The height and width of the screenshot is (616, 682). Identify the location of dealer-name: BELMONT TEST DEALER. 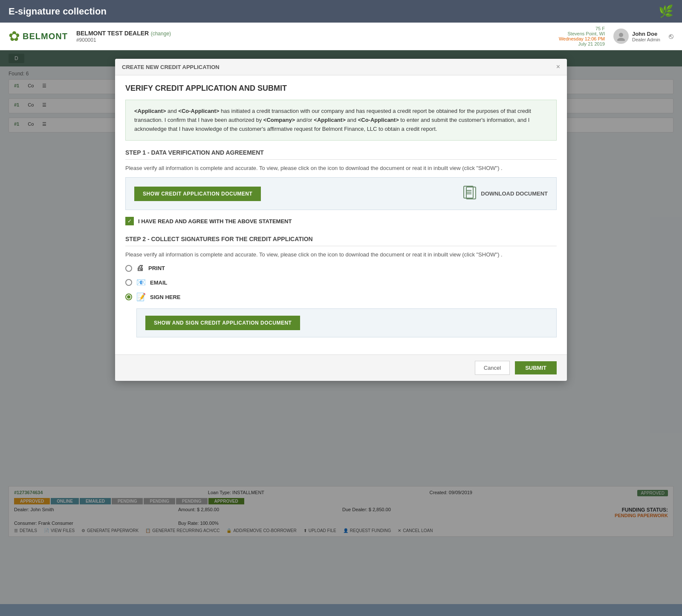
(113, 33).